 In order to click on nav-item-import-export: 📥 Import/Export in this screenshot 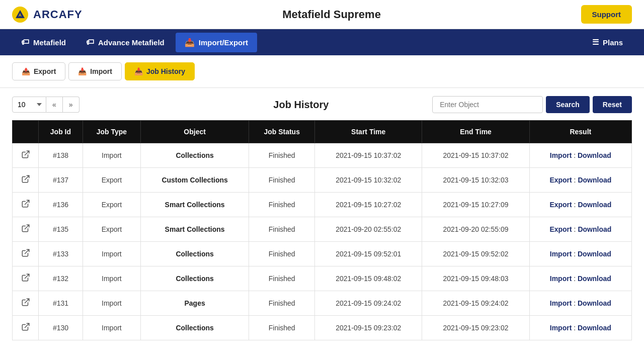, I will do `click(216, 42)`.